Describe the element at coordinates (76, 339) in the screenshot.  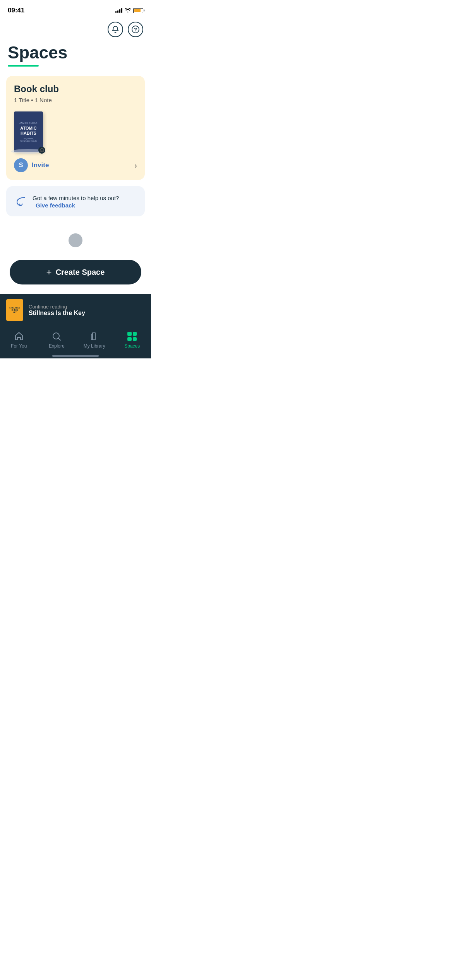
I see `bottom-nav: For You Explore My Library` at that location.